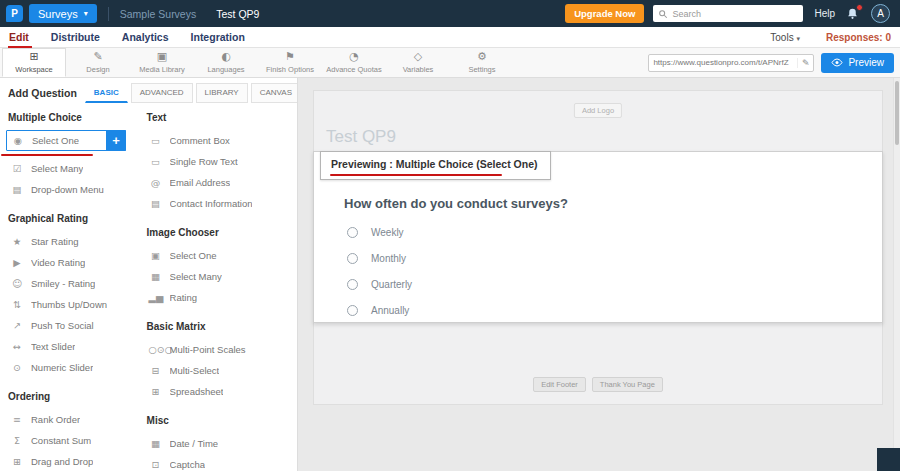 The width and height of the screenshot is (900, 471). I want to click on toolbar-item: ◐ Languages, so click(226, 62).